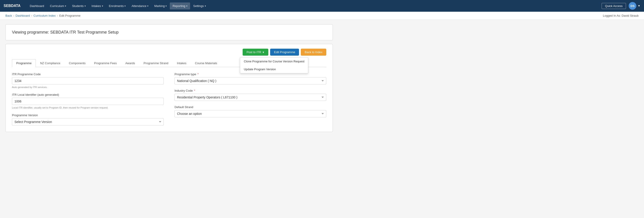 The width and height of the screenshot is (644, 218). What do you see at coordinates (322, 6) in the screenshot?
I see `top-navigation: SEBDATA Dashboard Curriculum ▾ Students …` at bounding box center [322, 6].